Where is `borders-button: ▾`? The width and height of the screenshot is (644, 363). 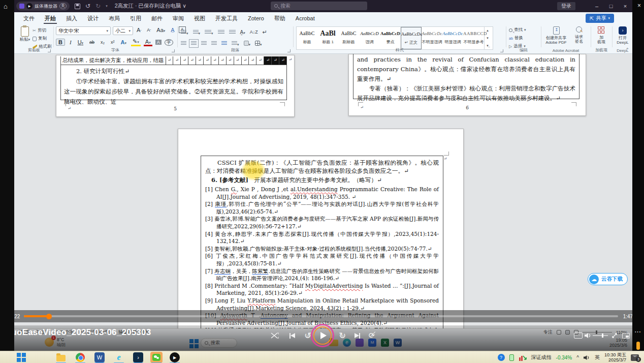
borders-button: ▾ is located at coordinates (259, 43).